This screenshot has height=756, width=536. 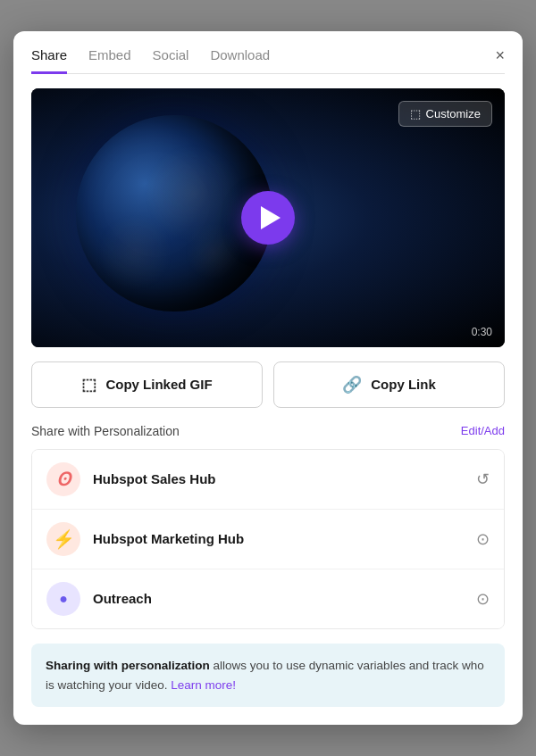 I want to click on video-duration: 0:30, so click(x=482, y=332).